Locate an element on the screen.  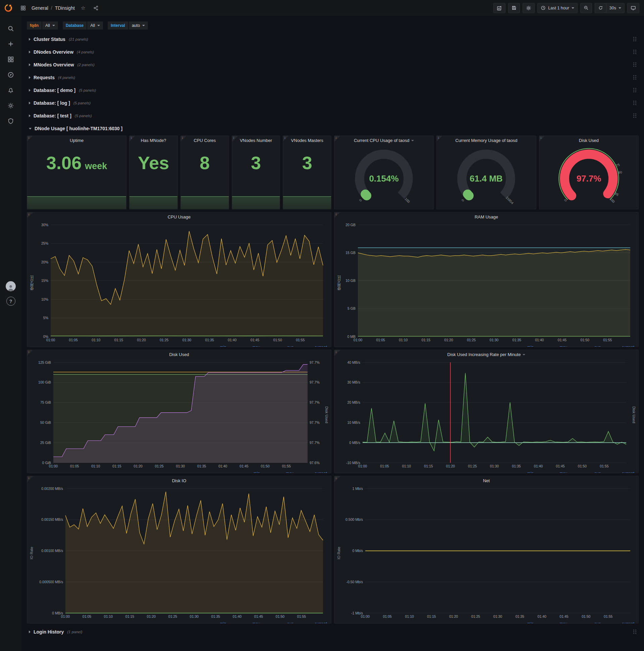
sidebar-item-profile is located at coordinates (11, 286).